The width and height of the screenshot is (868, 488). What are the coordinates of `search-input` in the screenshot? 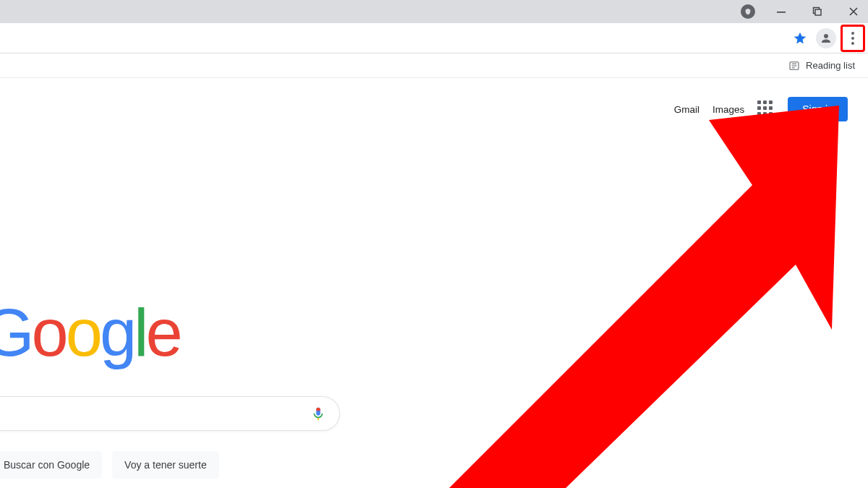 It's located at (155, 414).